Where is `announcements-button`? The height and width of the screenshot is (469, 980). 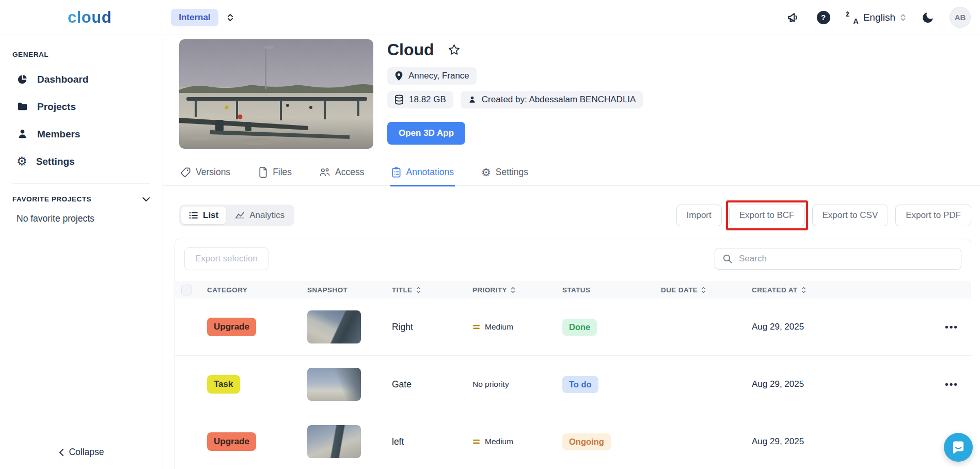 announcements-button is located at coordinates (793, 18).